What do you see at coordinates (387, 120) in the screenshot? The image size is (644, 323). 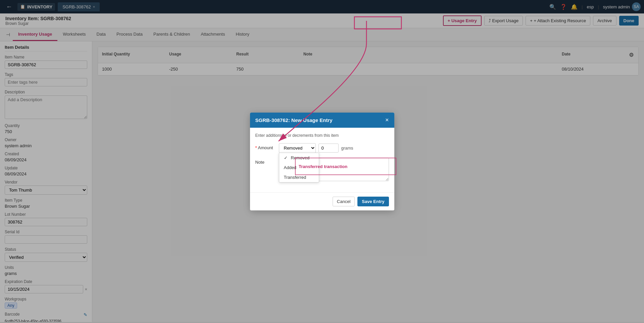 I see `dialog-close-button: ×` at bounding box center [387, 120].